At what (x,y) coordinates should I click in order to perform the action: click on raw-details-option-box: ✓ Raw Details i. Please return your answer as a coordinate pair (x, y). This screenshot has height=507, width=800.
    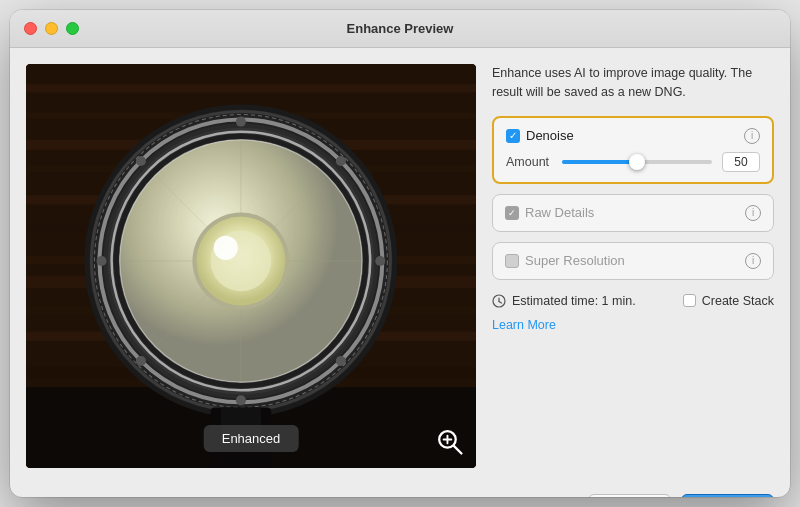
    Looking at the image, I should click on (633, 213).